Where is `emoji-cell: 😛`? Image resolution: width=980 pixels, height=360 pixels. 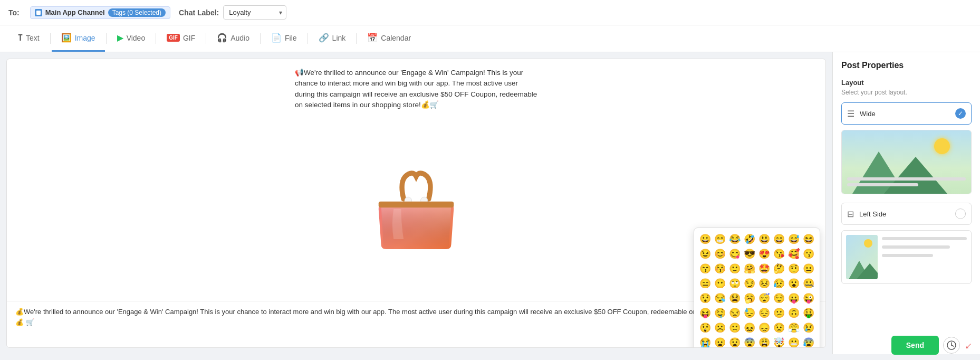 emoji-cell: 😛 is located at coordinates (794, 298).